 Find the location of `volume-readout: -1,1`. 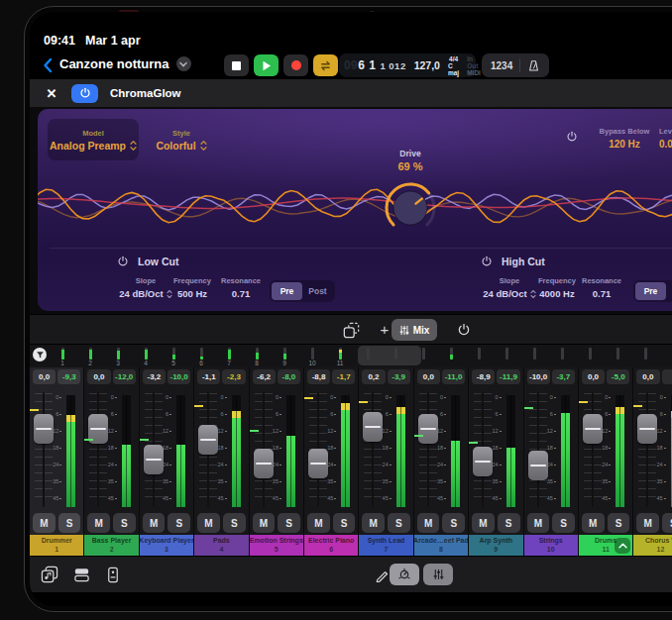

volume-readout: -1,1 is located at coordinates (208, 376).